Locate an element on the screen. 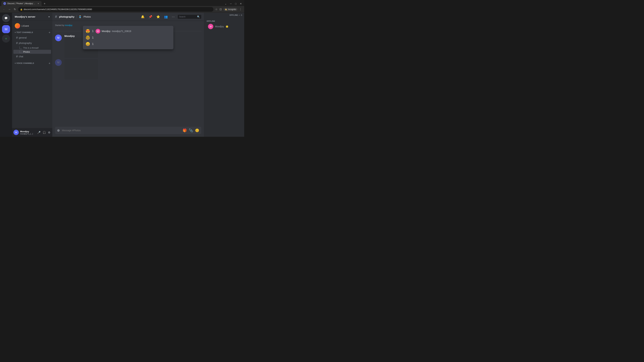  gif-icon: 🎁 is located at coordinates (185, 130).